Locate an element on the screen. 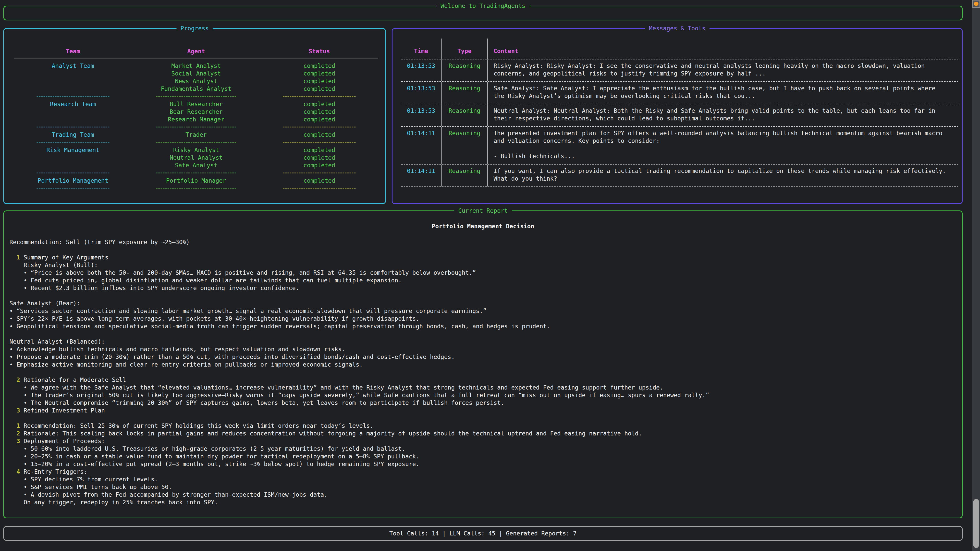 This screenshot has height=551, width=980. messages-panel-title: Messages & Tools is located at coordinates (677, 28).